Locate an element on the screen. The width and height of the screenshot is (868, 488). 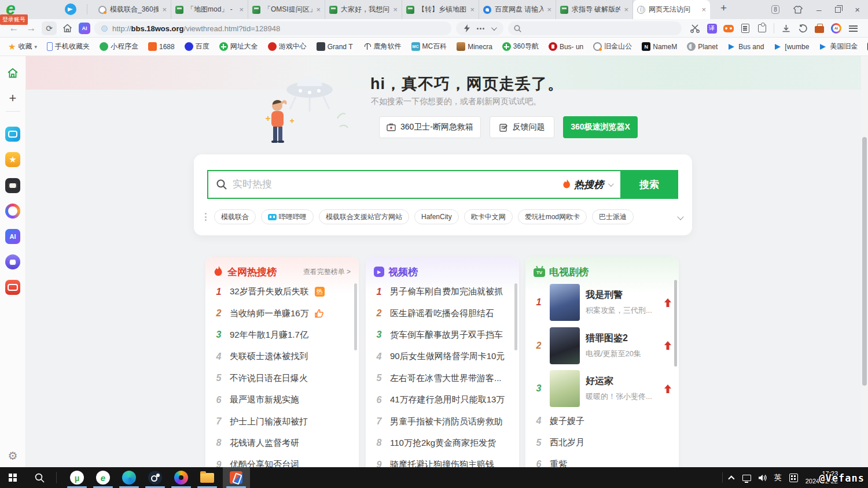
video-item-1: 1男子偷车刚自费加完油就被抓 is located at coordinates (442, 291).